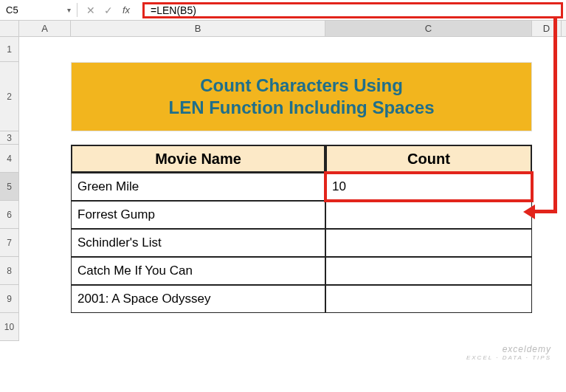 The image size is (566, 392). What do you see at coordinates (198, 299) in the screenshot?
I see `cell-b9: 2001: A Space Odyssey` at bounding box center [198, 299].